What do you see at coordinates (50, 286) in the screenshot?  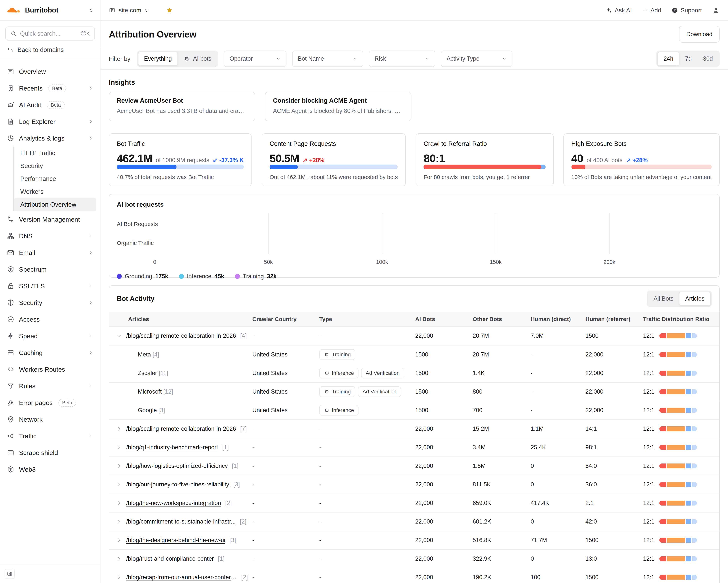 I see `sidebar-item-ssl-tls: SSL/TLS` at bounding box center [50, 286].